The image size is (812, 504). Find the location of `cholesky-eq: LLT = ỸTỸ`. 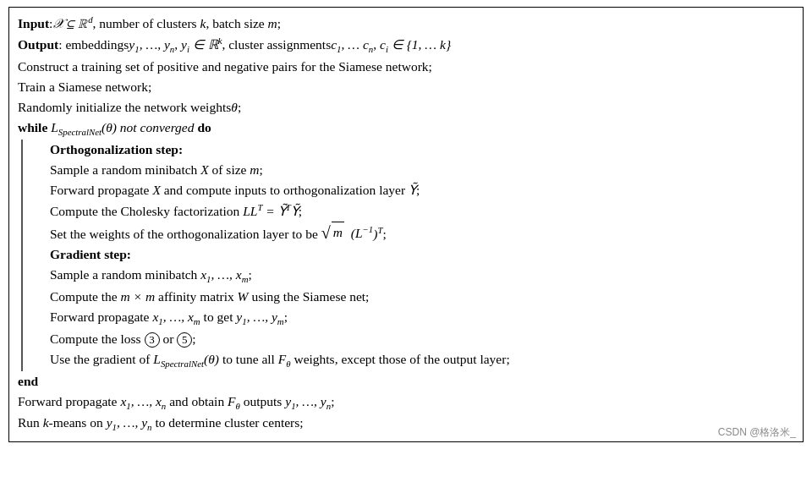

cholesky-eq: LLT = ỸTỸ is located at coordinates (271, 211).